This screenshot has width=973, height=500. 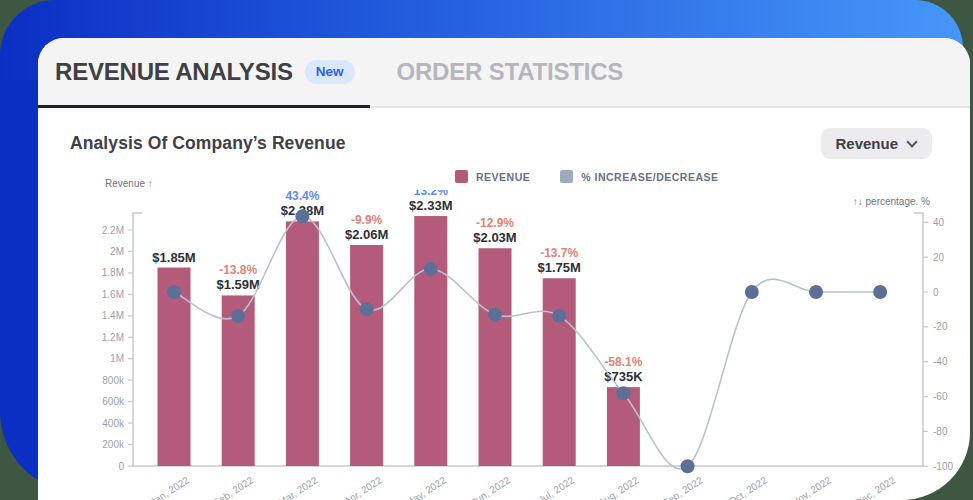 I want to click on svg-text: -58.1%, so click(x=623, y=362).